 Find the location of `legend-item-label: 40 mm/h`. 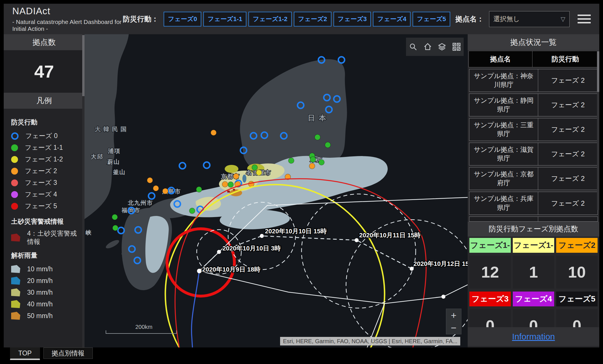

legend-item-label: 40 mm/h is located at coordinates (40, 304).